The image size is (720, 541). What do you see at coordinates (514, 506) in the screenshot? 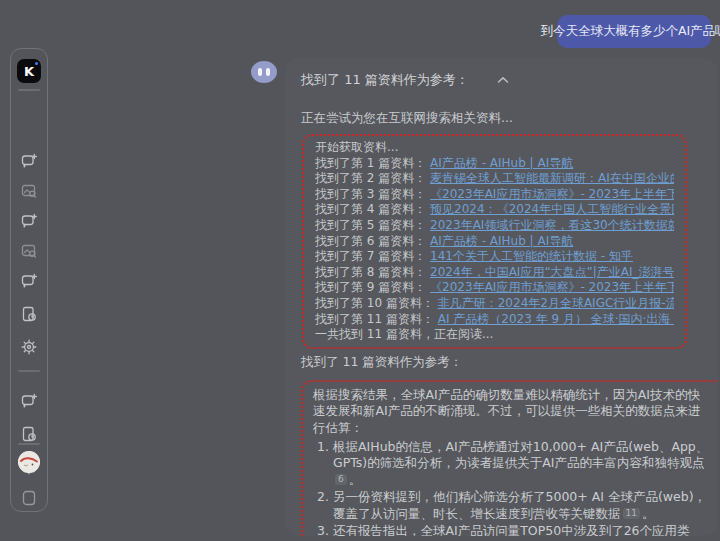
I see `answer-list-item: 2. 另一份资料提到，他们精心筛选分析了5000+ AI 全球产品(web)，覆…` at bounding box center [514, 506].